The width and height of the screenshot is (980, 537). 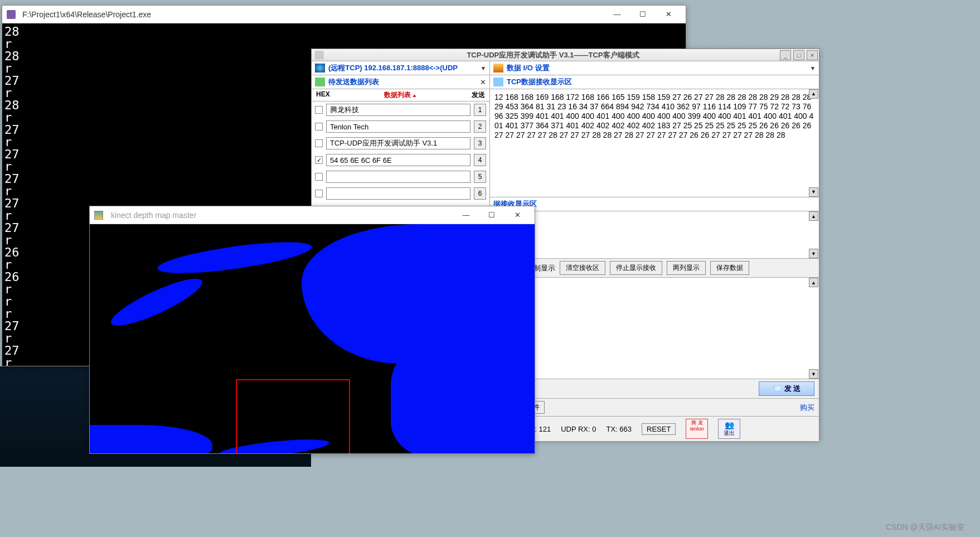 What do you see at coordinates (654, 407) in the screenshot?
I see `send-controls-2: 发送文本文件 购买` at bounding box center [654, 407].